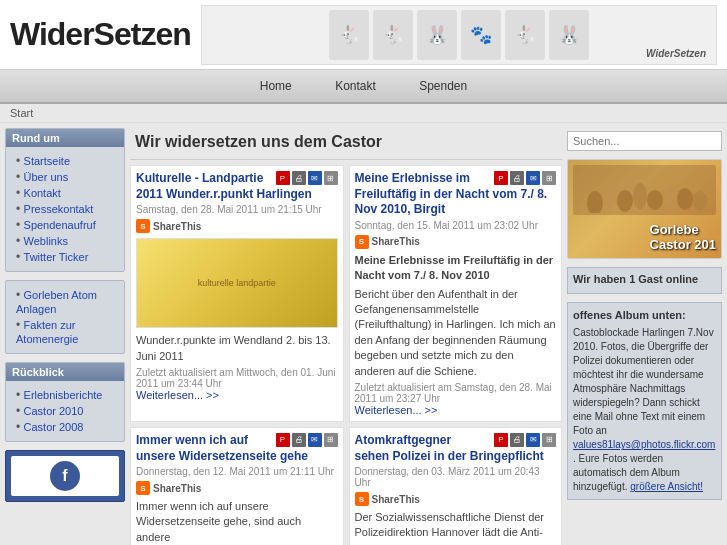 The width and height of the screenshot is (727, 545). What do you see at coordinates (517, 440) in the screenshot?
I see `print-icon-4: 🖨` at bounding box center [517, 440].